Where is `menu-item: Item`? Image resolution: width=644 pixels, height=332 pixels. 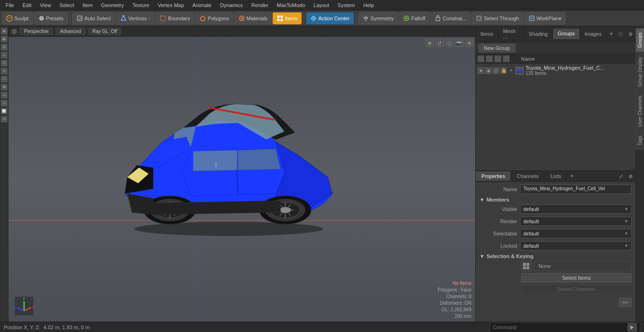 menu-item: Item is located at coordinates (88, 5).